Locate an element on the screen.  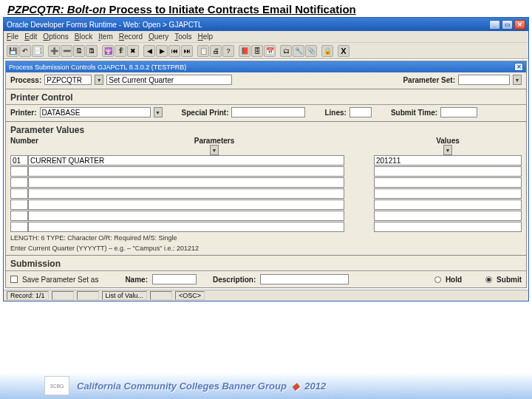
menu-file: File is located at coordinates (13, 37).